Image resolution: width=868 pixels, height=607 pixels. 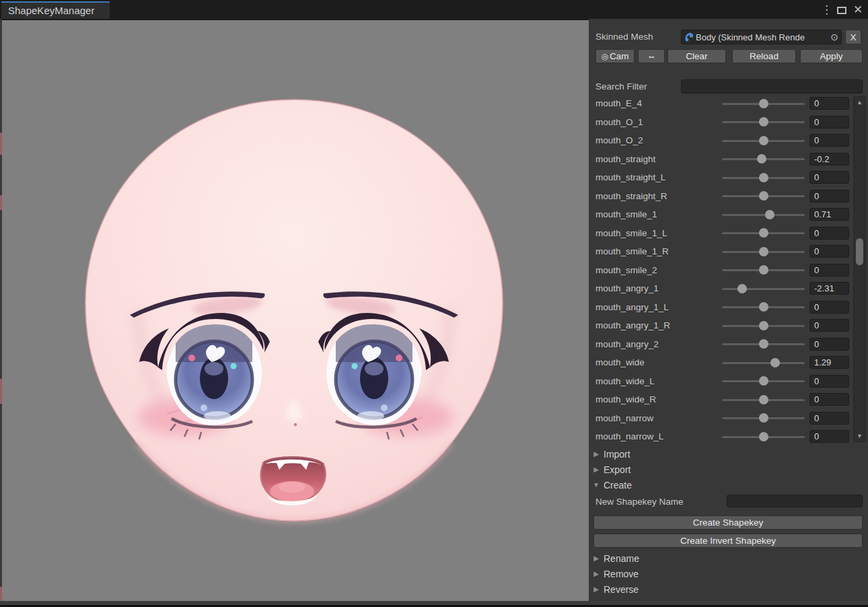 What do you see at coordinates (720, 419) in the screenshot?
I see `shapekey-row: mouth_narrow0` at bounding box center [720, 419].